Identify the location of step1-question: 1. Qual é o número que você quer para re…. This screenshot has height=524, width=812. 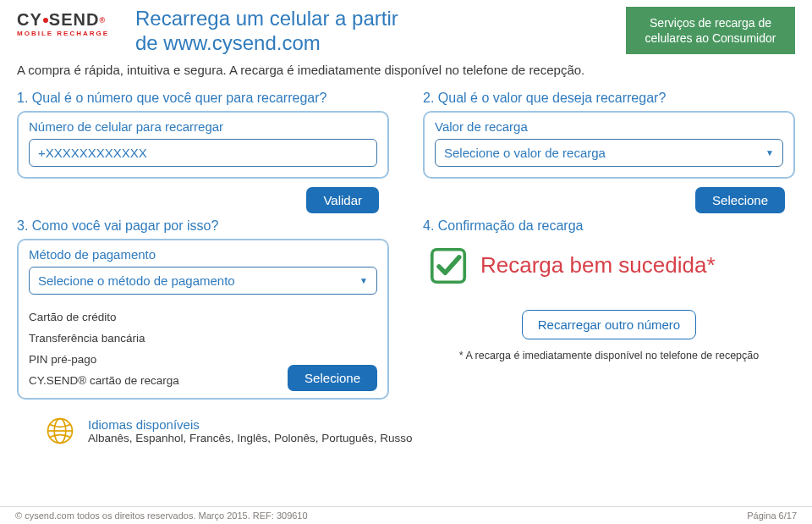
(203, 98).